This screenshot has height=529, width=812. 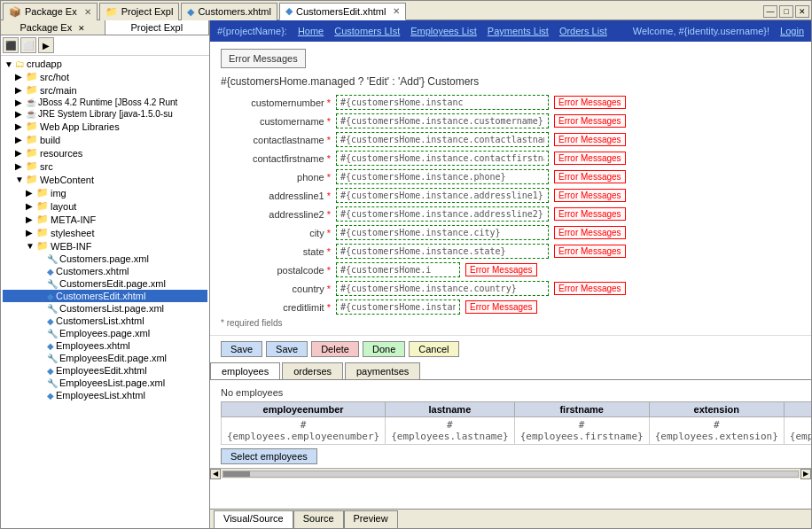 What do you see at coordinates (335, 349) in the screenshot?
I see `delete-button: Delete` at bounding box center [335, 349].